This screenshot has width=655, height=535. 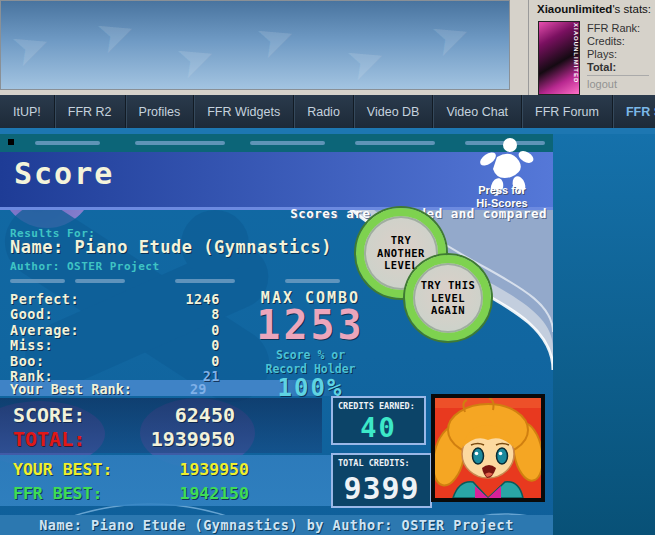 What do you see at coordinates (393, 112) in the screenshot?
I see `nav-video-db: Video DB` at bounding box center [393, 112].